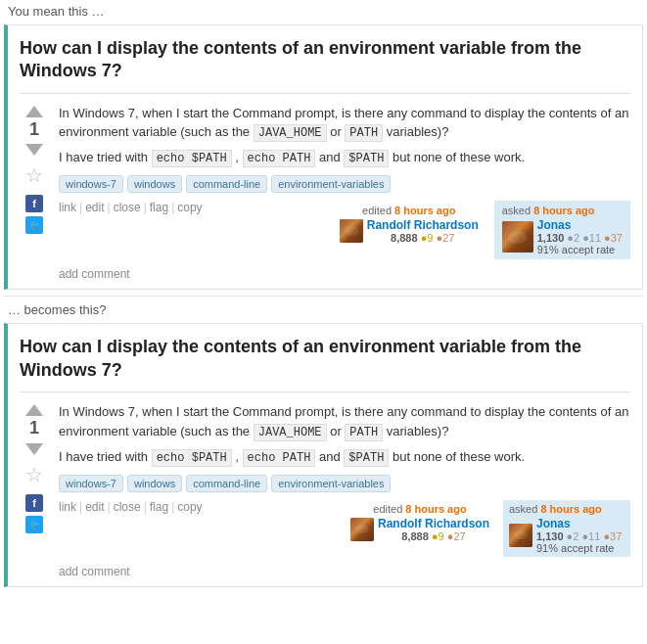 Image resolution: width=647 pixels, height=644 pixels. What do you see at coordinates (68, 507) in the screenshot?
I see `link-link-v2: link` at bounding box center [68, 507].